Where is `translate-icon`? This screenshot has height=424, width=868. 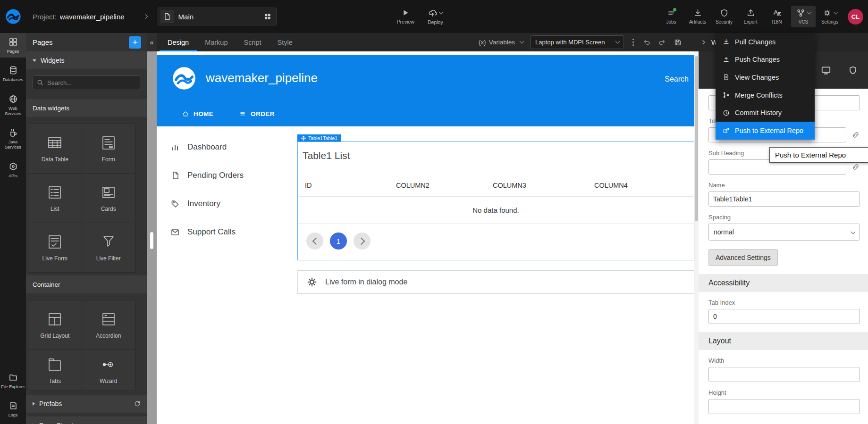 translate-icon is located at coordinates (777, 13).